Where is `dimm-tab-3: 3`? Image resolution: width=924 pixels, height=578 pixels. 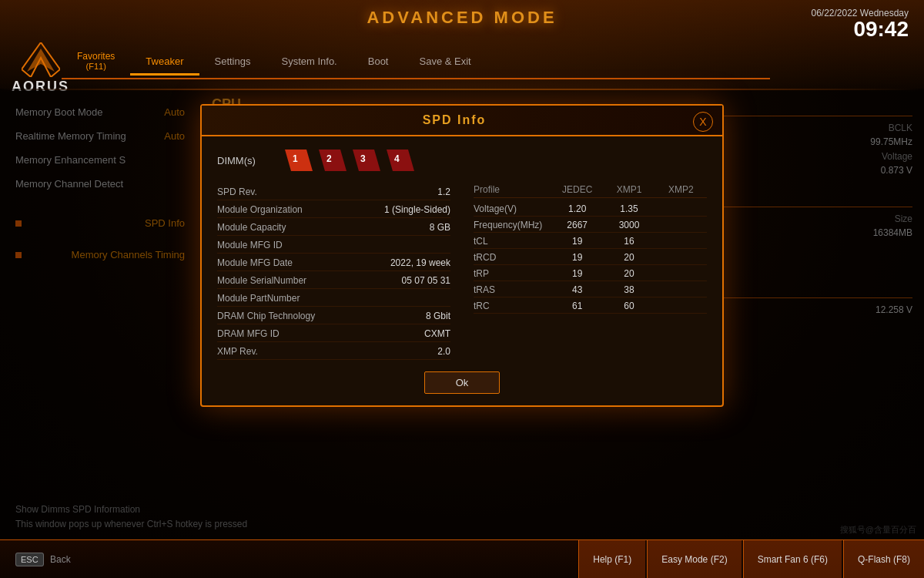
dimm-tab-3: 3 is located at coordinates (367, 160).